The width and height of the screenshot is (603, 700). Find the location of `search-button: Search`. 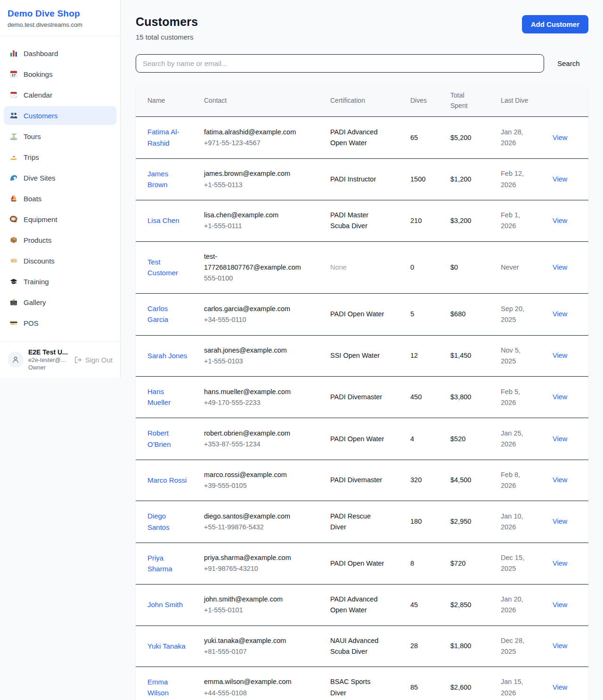

search-button: Search is located at coordinates (569, 63).